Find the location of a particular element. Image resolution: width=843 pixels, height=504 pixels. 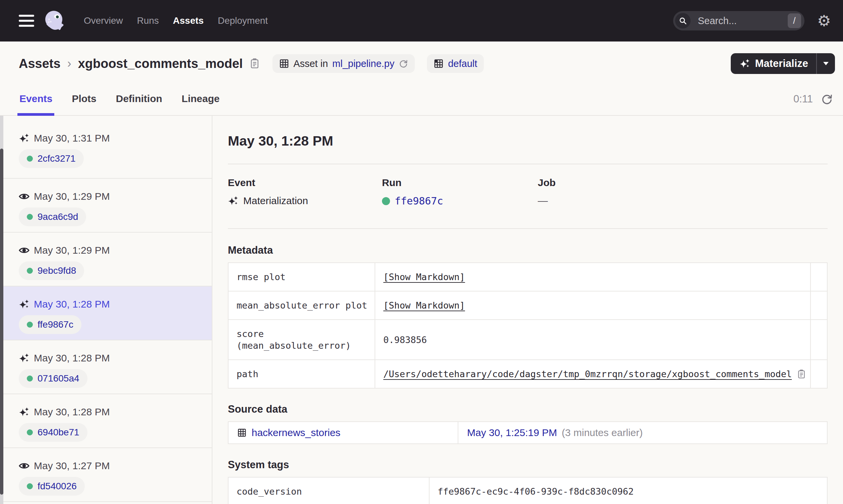

event-list-item: May 30, 1:28 PM ffe9867c is located at coordinates (106, 313).